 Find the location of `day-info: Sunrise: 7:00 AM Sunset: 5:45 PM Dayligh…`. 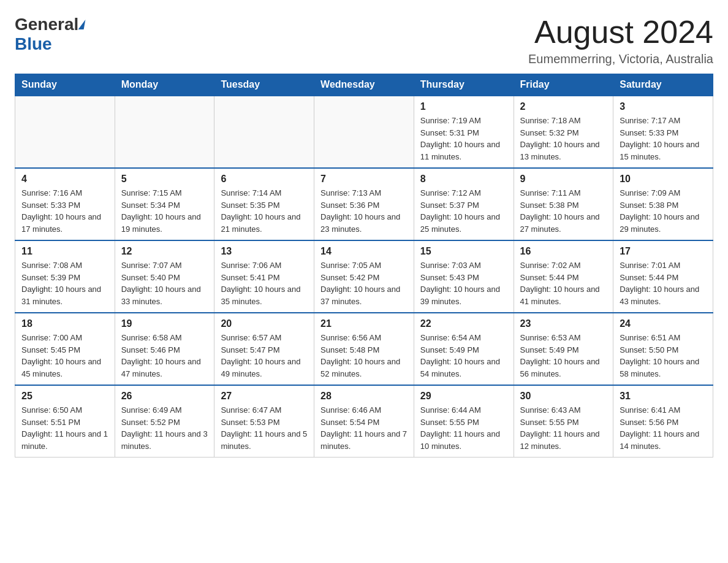

day-info: Sunrise: 7:00 AM Sunset: 5:45 PM Dayligh… is located at coordinates (65, 356).